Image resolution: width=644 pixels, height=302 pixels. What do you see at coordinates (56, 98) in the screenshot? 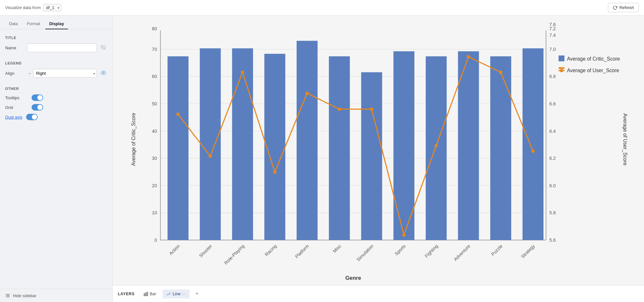
I see `tooltips-row: Tooltips` at bounding box center [56, 98].